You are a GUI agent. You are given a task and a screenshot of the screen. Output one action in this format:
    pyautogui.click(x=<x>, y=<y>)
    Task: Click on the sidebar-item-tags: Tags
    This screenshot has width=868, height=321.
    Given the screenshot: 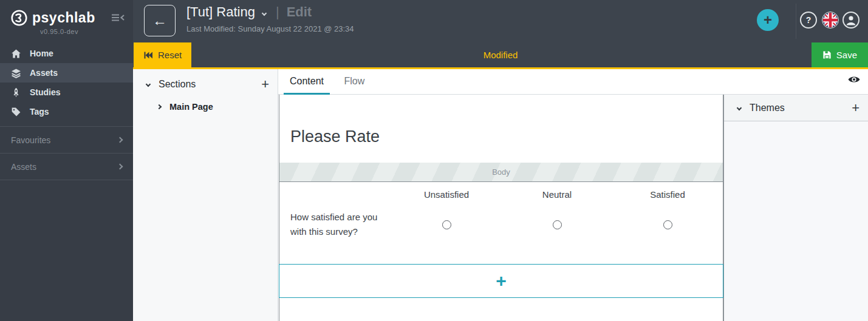 What is the action you would take?
    pyautogui.click(x=67, y=112)
    